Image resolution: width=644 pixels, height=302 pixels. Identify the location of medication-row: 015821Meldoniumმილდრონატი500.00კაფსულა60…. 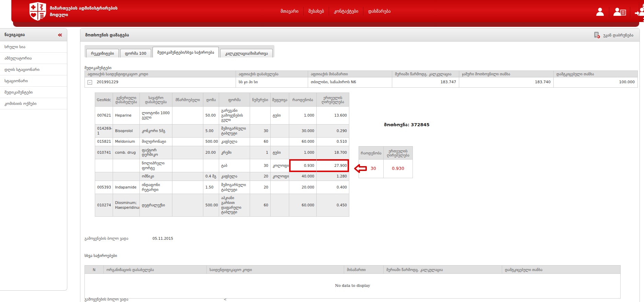
(222, 142).